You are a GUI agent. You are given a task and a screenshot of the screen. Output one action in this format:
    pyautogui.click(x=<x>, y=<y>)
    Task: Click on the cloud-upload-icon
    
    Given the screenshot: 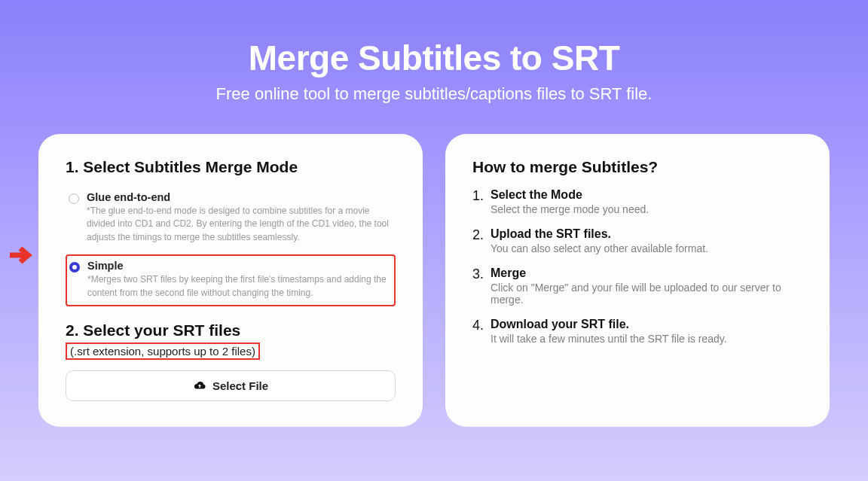 What is the action you would take?
    pyautogui.click(x=200, y=385)
    